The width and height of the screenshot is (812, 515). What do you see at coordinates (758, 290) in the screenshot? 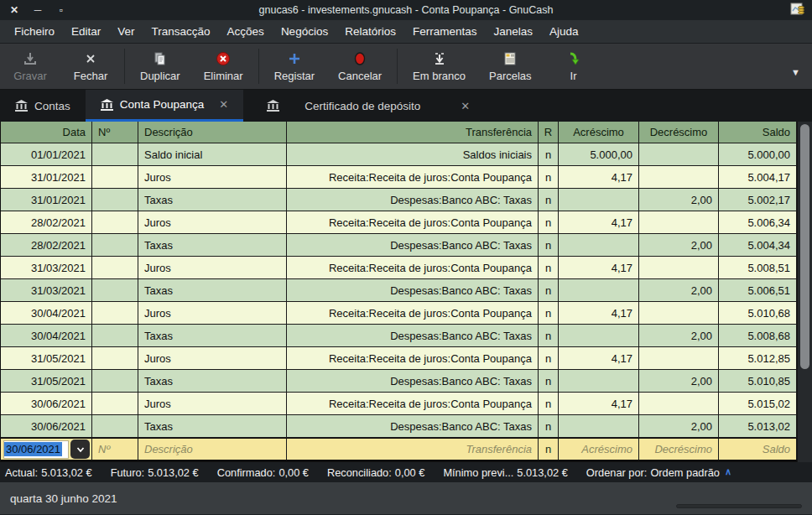
I see `cell-balance: 5.006,51` at bounding box center [758, 290].